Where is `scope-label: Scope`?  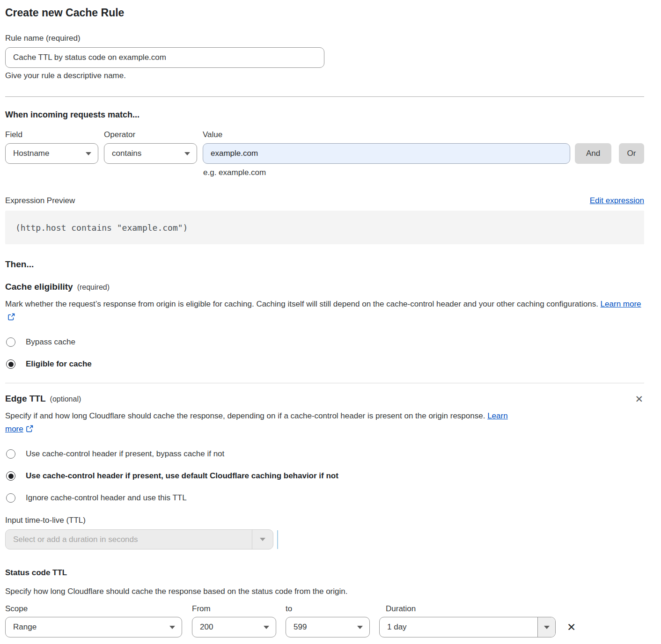 scope-label: Scope is located at coordinates (98, 609).